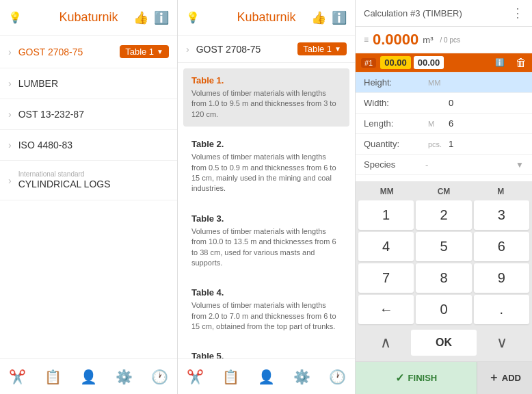 The width and height of the screenshot is (532, 394). Describe the element at coordinates (317, 49) in the screenshot. I see `panel2-badge-label: Table 1` at that location.